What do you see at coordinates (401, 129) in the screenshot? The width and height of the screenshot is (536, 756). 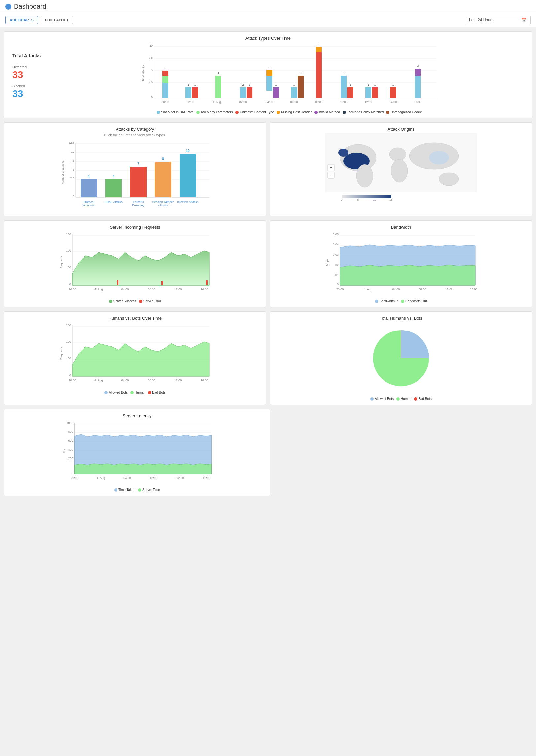 I see `attack-origins-title: Attack Origins` at bounding box center [401, 129].